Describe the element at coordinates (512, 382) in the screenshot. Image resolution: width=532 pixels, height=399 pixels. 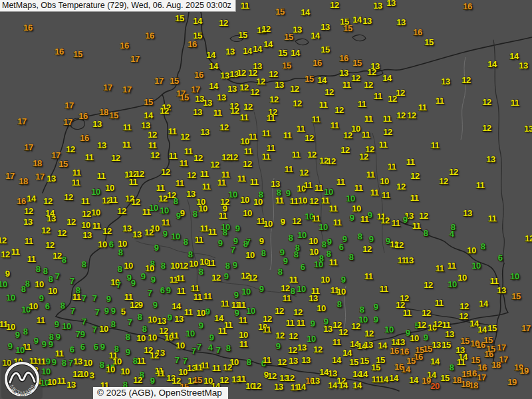
I see `station-temp: 19` at that location.